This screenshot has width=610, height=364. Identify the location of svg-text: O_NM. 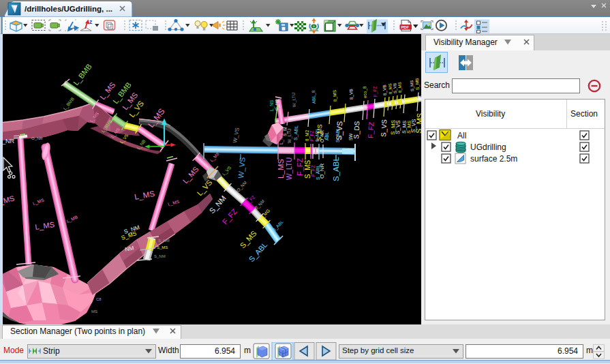
(243, 187).